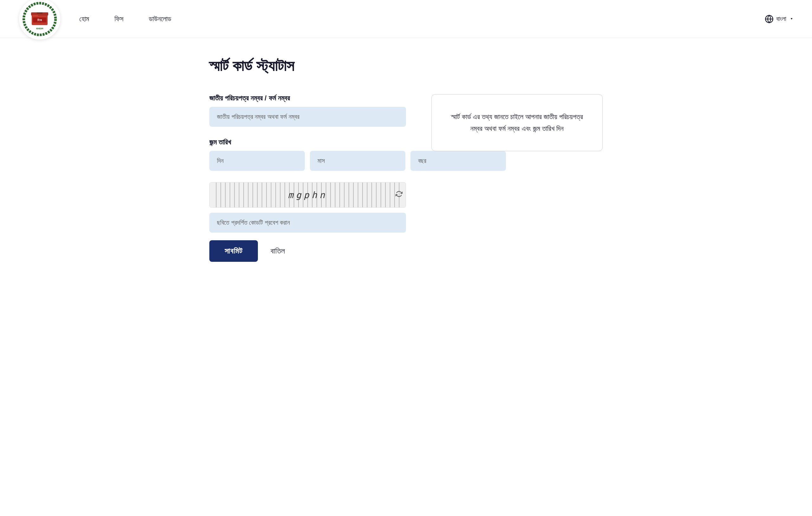 The width and height of the screenshot is (812, 516). What do you see at coordinates (308, 208) in the screenshot?
I see `captcha-wrapper: mgphn` at bounding box center [308, 208].